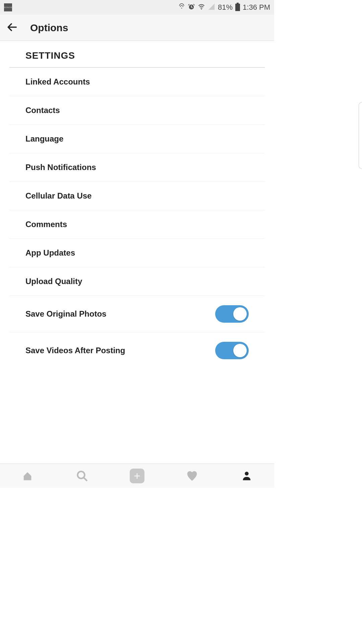 Image resolution: width=362 pixels, height=644 pixels. Describe the element at coordinates (43, 110) in the screenshot. I see `settings-item-label: Contacts` at that location.